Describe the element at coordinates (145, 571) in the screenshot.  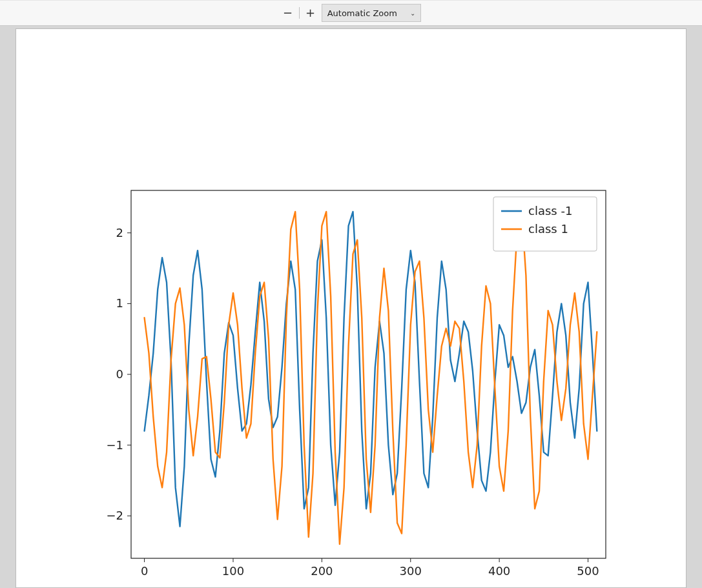
I see `x-tick-label: 0` at that location.